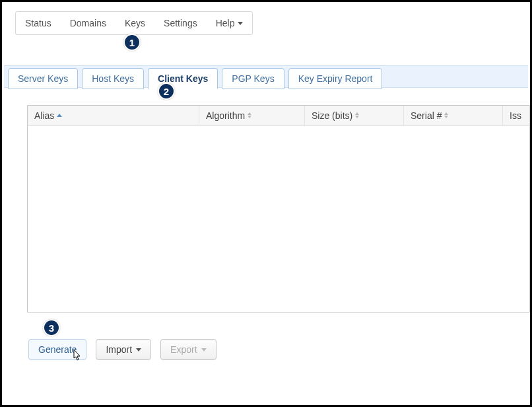 This screenshot has height=407, width=532. I want to click on sort-asc-icon, so click(59, 115).